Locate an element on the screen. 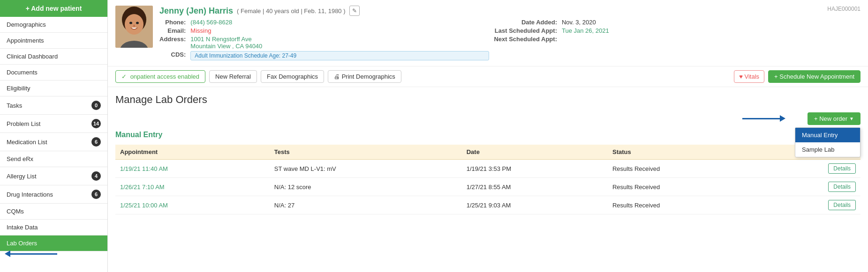 The width and height of the screenshot is (868, 272). page-title: Manage Lab Orders is located at coordinates (488, 100).